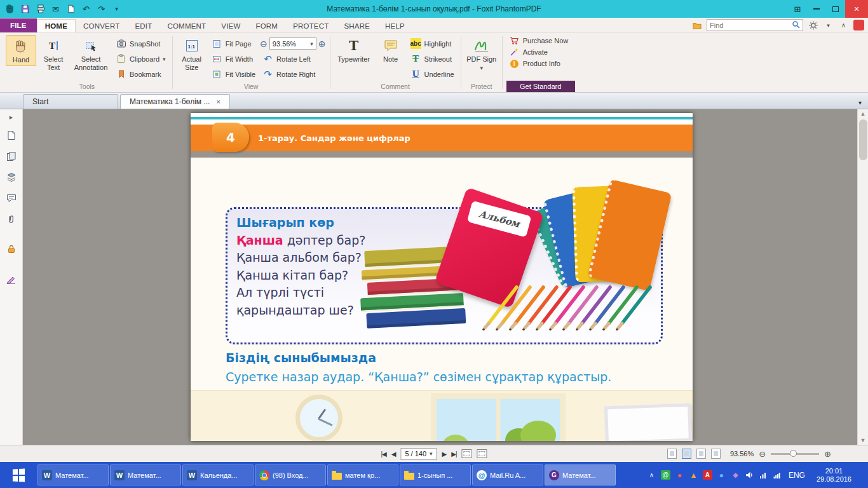 Image resolution: width=868 pixels, height=488 pixels. What do you see at coordinates (192, 53) in the screenshot?
I see `actual-size-button: 1:1 Actual Size` at bounding box center [192, 53].